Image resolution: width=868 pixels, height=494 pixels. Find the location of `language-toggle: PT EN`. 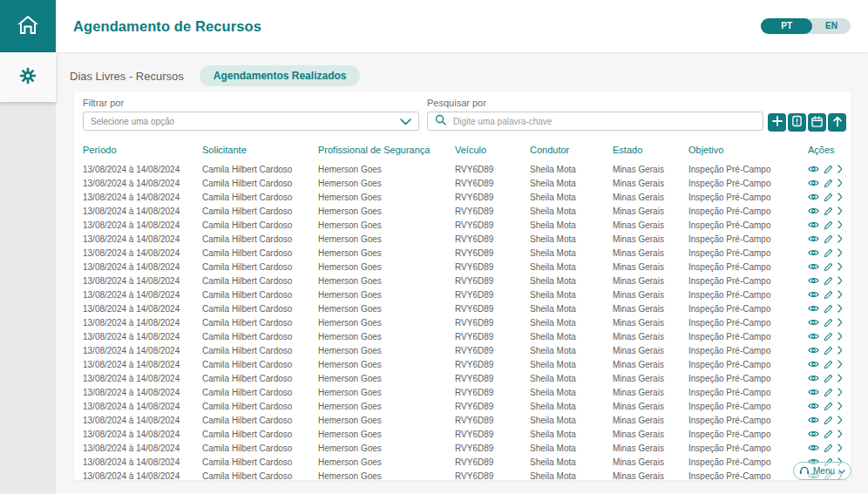

language-toggle: PT EN is located at coordinates (805, 26).